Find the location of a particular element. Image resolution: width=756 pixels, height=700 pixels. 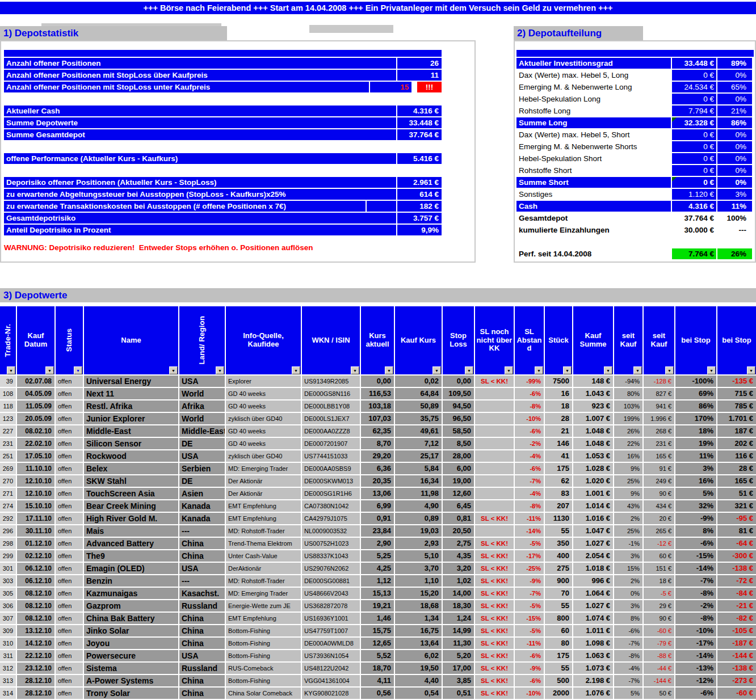

filter-button-sl-noch-nicht-ueber-kk: ▼ is located at coordinates (509, 370).